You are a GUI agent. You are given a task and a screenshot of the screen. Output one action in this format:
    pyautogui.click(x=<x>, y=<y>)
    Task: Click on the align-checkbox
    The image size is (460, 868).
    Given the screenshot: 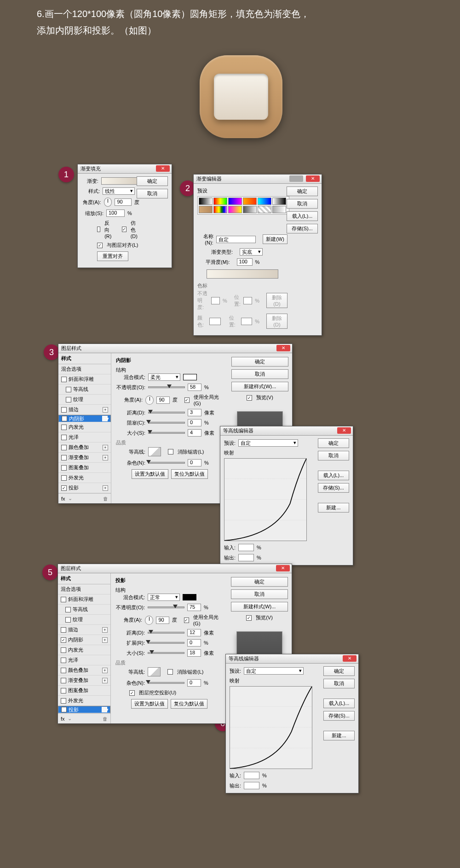 What is the action you would take?
    pyautogui.click(x=100, y=245)
    